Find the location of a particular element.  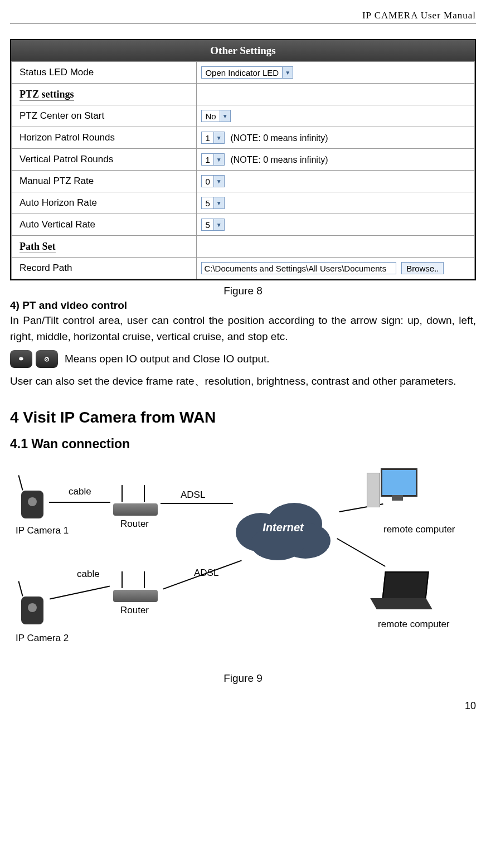

label-ptz-center: PTZ Center on Start is located at coordinates (104, 116).